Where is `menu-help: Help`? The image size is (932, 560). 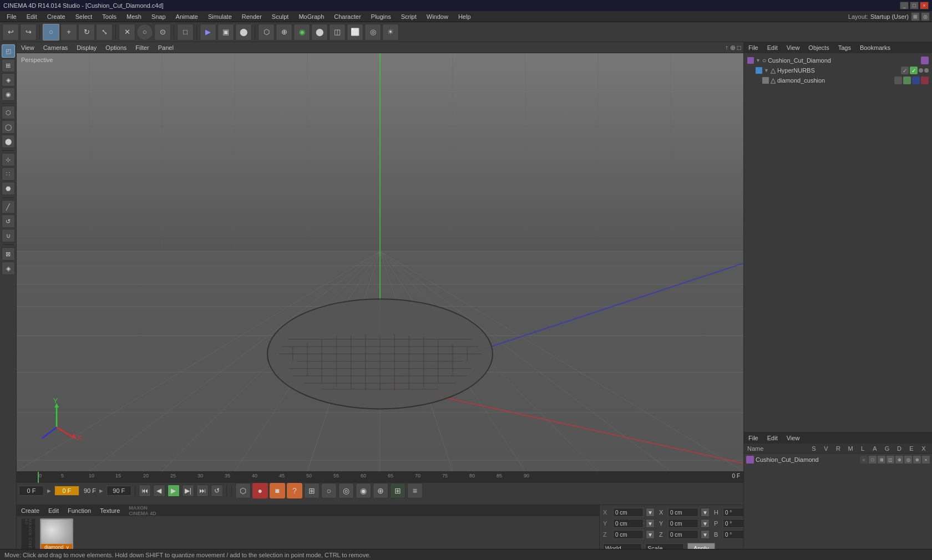
menu-help: Help is located at coordinates (465, 17).